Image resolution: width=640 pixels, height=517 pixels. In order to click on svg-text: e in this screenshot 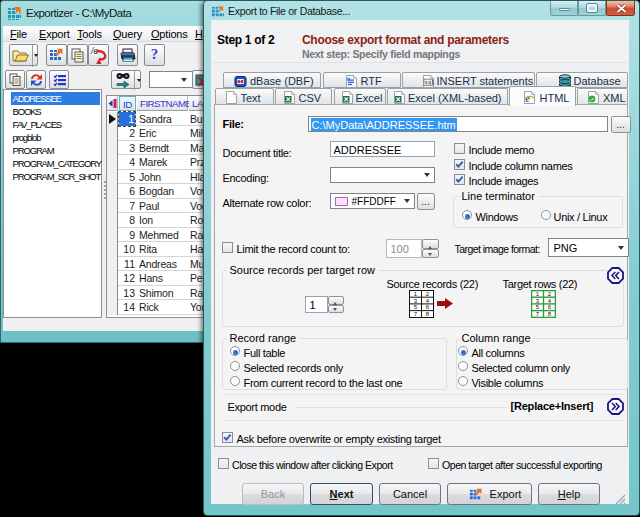, I will do `click(528, 98)`.